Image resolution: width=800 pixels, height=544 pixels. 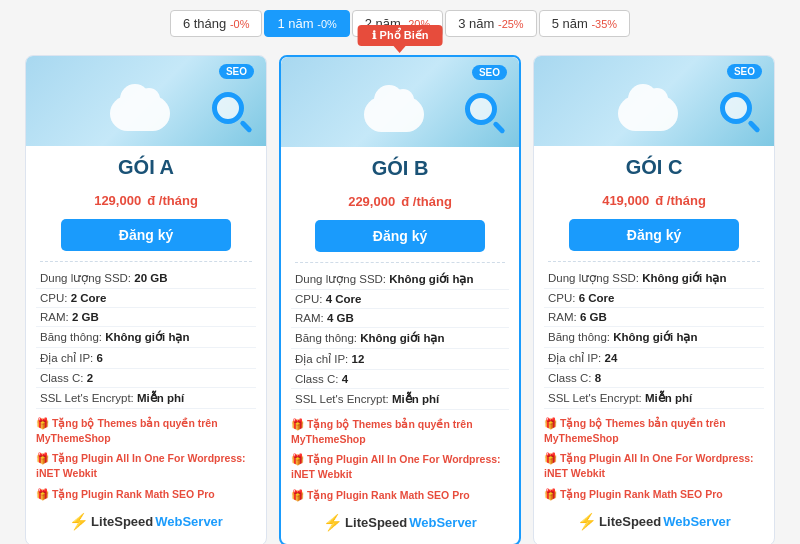 What do you see at coordinates (587, 522) in the screenshot?
I see `lightning-icon-c: ⚡` at bounding box center [587, 522].